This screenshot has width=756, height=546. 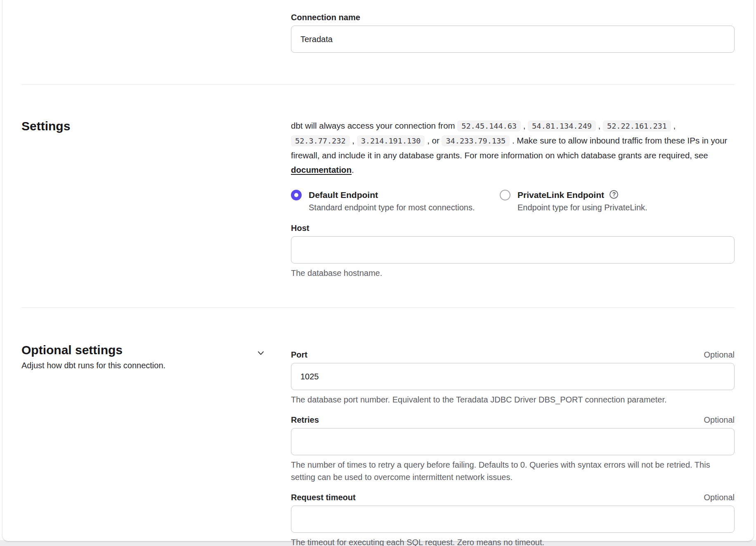 I want to click on host-helper-text: The database hostname., so click(x=513, y=273).